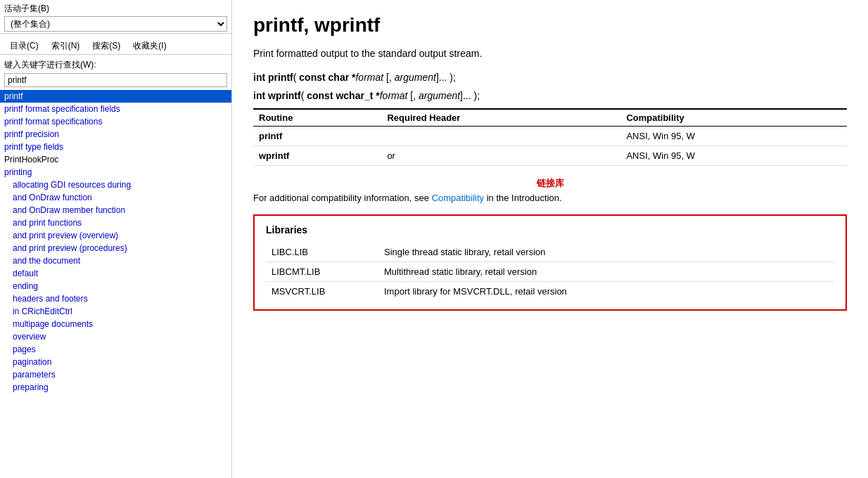 Image resolution: width=868 pixels, height=478 pixels. Describe the element at coordinates (115, 185) in the screenshot. I see `list-item: allocating GDI resources during` at that location.